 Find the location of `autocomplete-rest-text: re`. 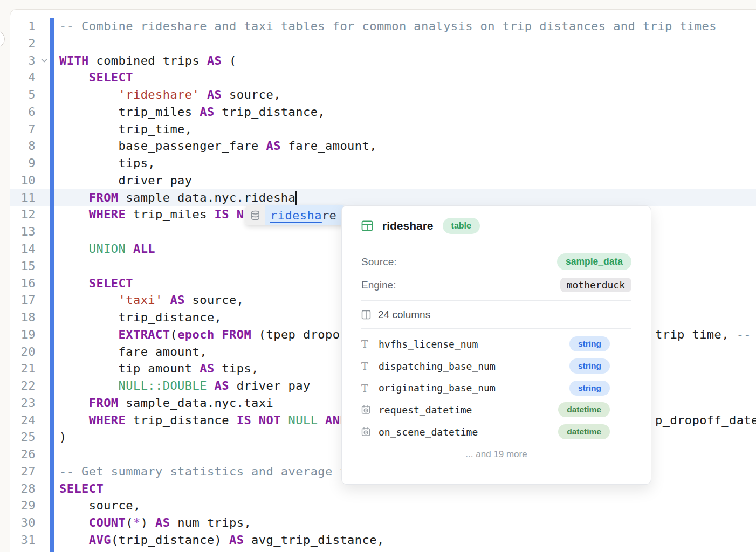

autocomplete-rest-text: re is located at coordinates (329, 216).